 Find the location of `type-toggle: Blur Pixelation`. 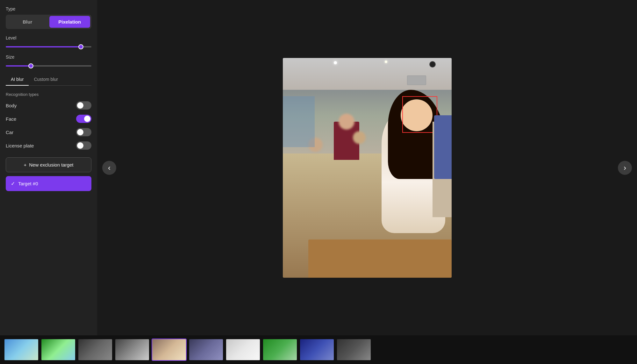

type-toggle: Blur Pixelation is located at coordinates (48, 22).